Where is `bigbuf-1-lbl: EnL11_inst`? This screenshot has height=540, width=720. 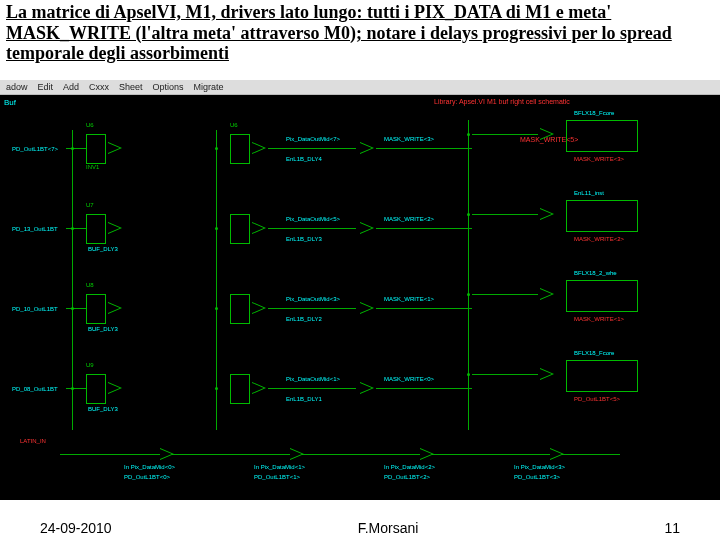
bigbuf-1-lbl: EnL11_inst is located at coordinates (589, 193).